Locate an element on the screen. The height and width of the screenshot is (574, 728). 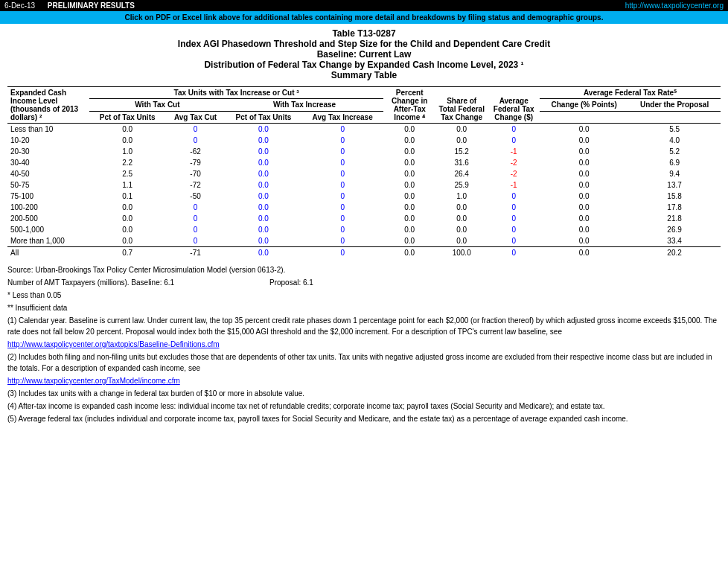
table-row: 100-200 0.0 0 0.0 0 0.0 0.0 0 0.0 17.8 is located at coordinates (364, 207).